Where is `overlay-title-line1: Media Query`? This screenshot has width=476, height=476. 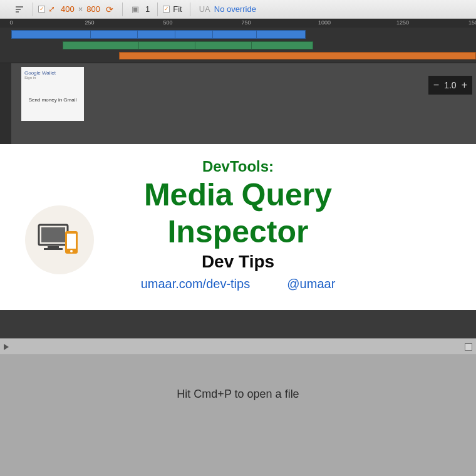
overlay-title-line1: Media Query is located at coordinates (238, 195).